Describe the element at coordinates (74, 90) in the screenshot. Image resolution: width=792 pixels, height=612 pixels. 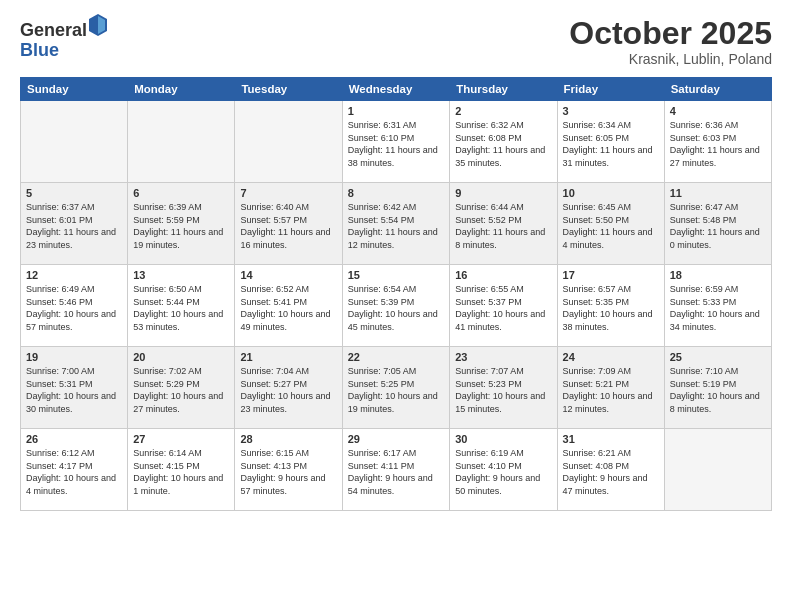
I see `col-header-sunday: Sunday` at that location.